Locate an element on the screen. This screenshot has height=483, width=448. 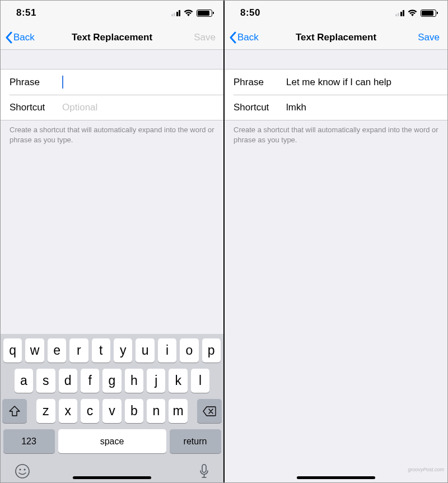
key-p: p is located at coordinates (212, 351).